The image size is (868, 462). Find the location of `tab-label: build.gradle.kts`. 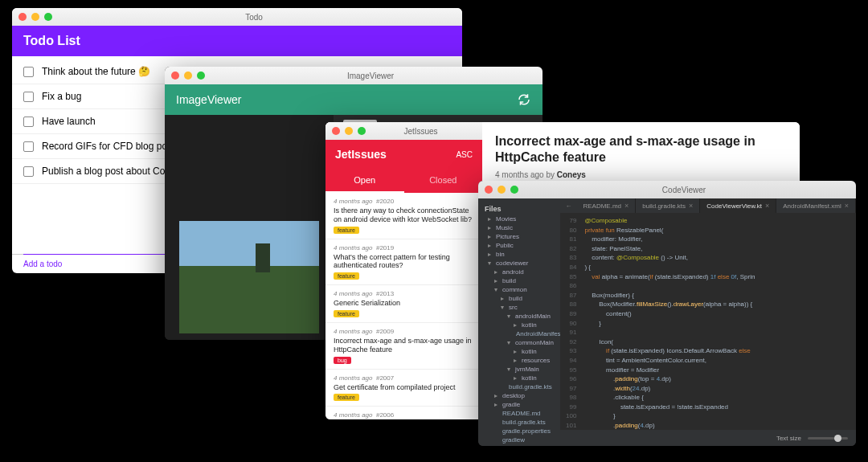

tab-label: build.gradle.kts is located at coordinates (664, 206).